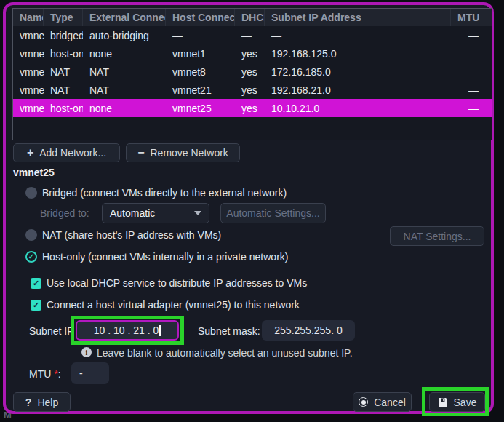  I want to click on bridged-to-text: Bridged to:, so click(65, 213).